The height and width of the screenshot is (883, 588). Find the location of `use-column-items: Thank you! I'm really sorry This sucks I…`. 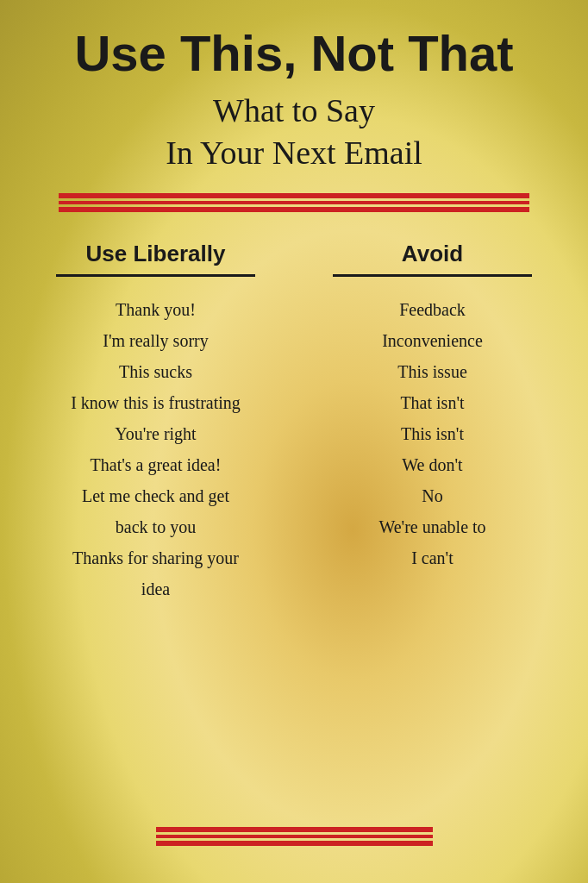

use-column-items: Thank you! I'm really sorry This sucks I… is located at coordinates (155, 449).